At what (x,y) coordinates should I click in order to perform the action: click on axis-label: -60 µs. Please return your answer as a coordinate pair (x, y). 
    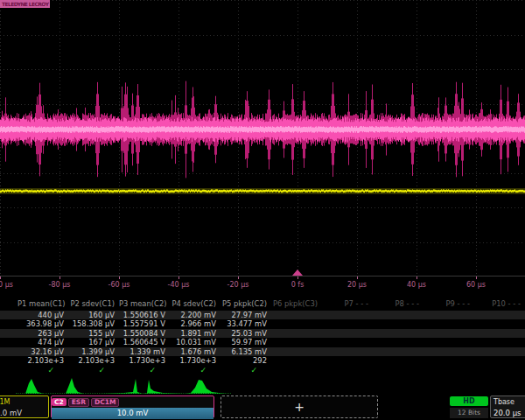
    Looking at the image, I should click on (119, 285).